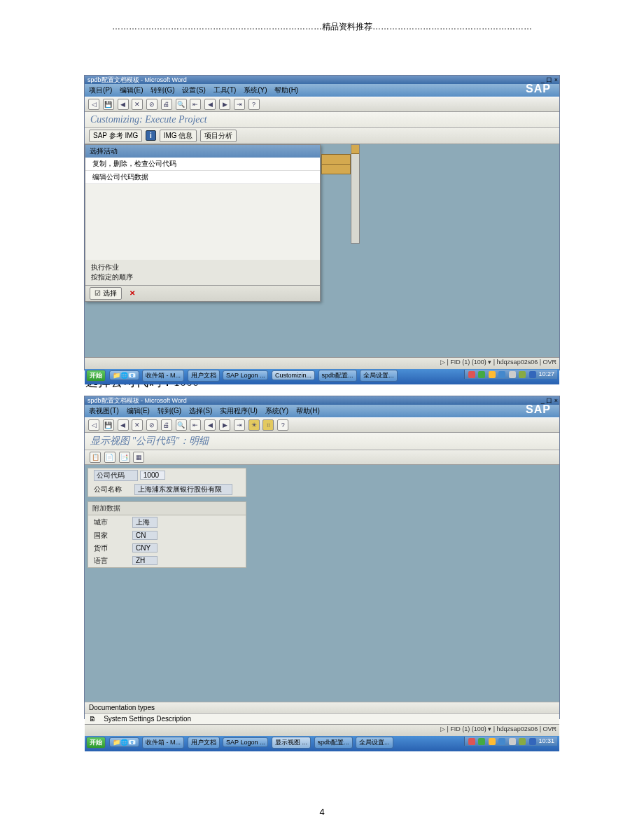 Image resolution: width=644 pixels, height=834 pixels. Describe the element at coordinates (322, 136) in the screenshot. I see `app-toolbar: SAP 参考 IMG i IMG 信息 项目分析` at that location.